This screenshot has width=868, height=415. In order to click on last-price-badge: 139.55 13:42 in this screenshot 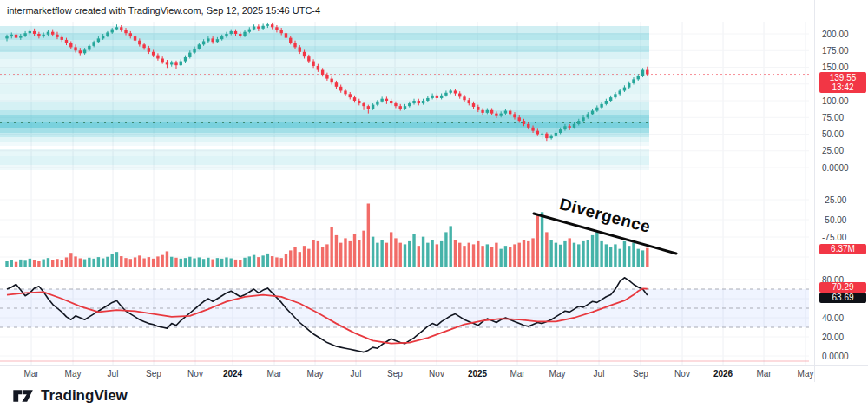, I will do `click(843, 82)`.